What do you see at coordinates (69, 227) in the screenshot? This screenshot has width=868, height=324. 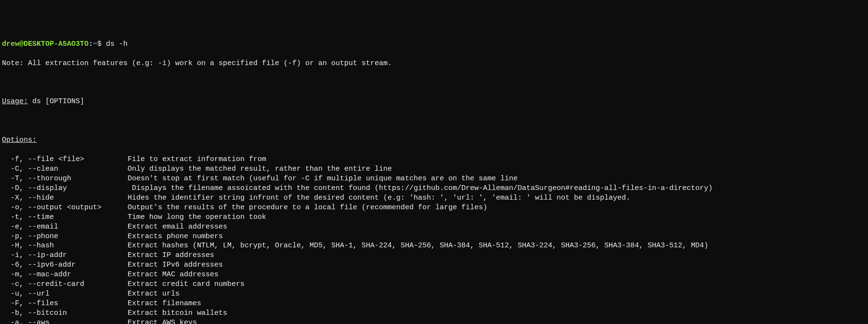 I see `option-flag: -e, --email` at bounding box center [69, 227].